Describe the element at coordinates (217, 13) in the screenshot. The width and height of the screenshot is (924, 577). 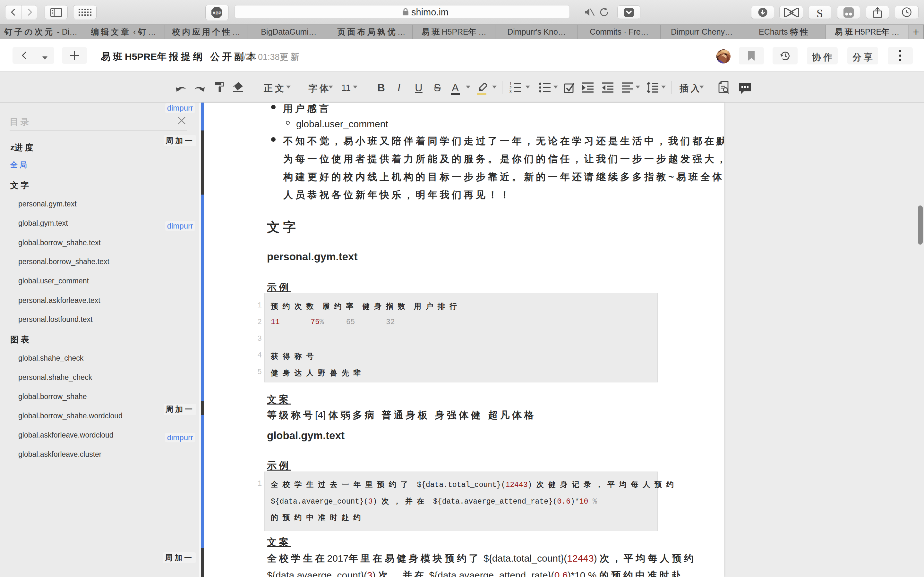
I see `svg-text: ABP` at that location.